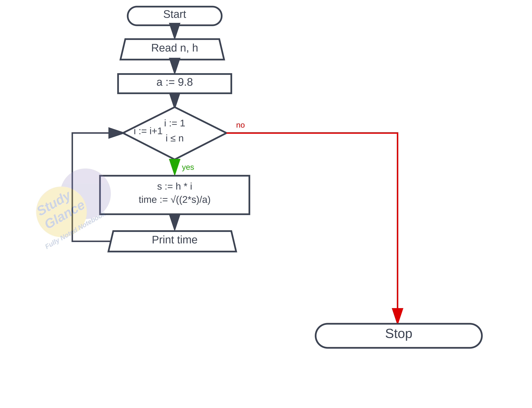  Describe the element at coordinates (241, 125) in the screenshot. I see `no-label: no` at that location.